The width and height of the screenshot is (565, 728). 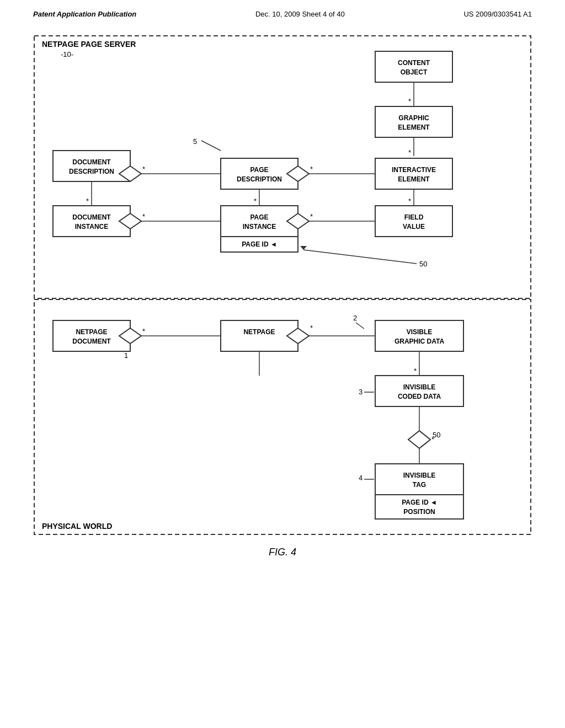 What do you see at coordinates (419, 341) in the screenshot?
I see `visible-graphic-label2: GRAPHIC DATA` at bounding box center [419, 341].